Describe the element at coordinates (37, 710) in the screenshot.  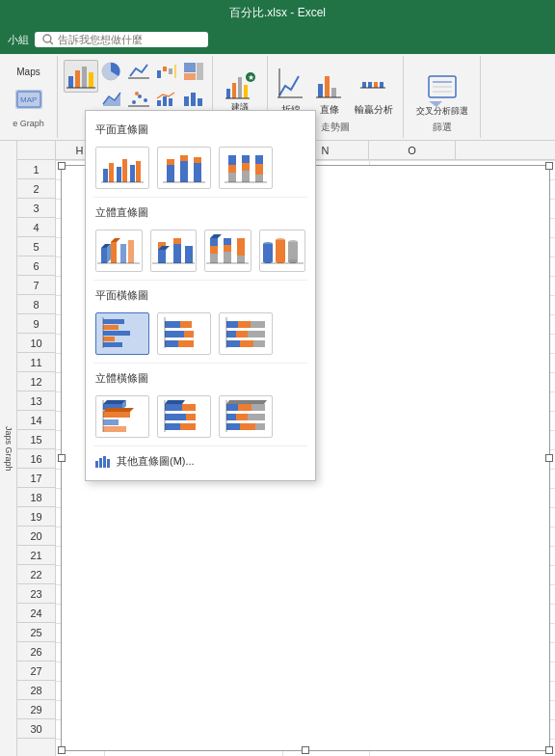
I see `row-29: 29` at that location.